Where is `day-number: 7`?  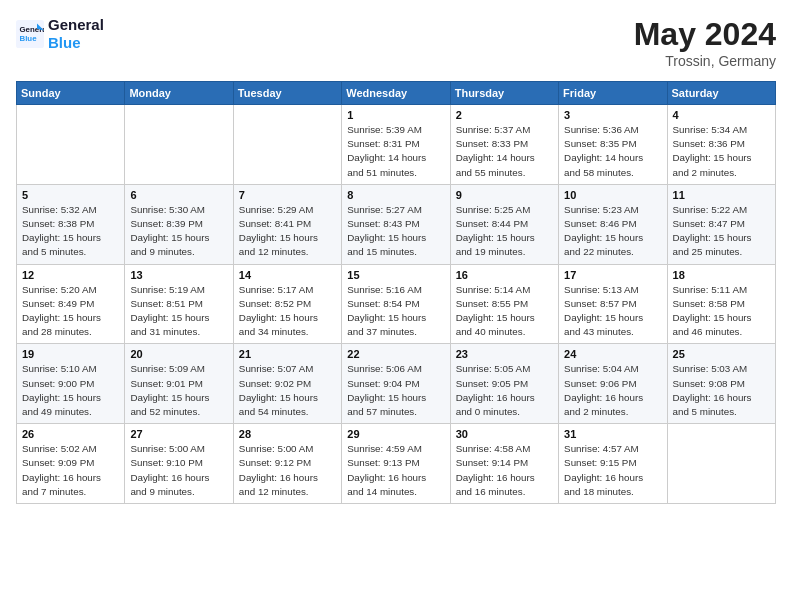
day-number: 7 is located at coordinates (288, 195).